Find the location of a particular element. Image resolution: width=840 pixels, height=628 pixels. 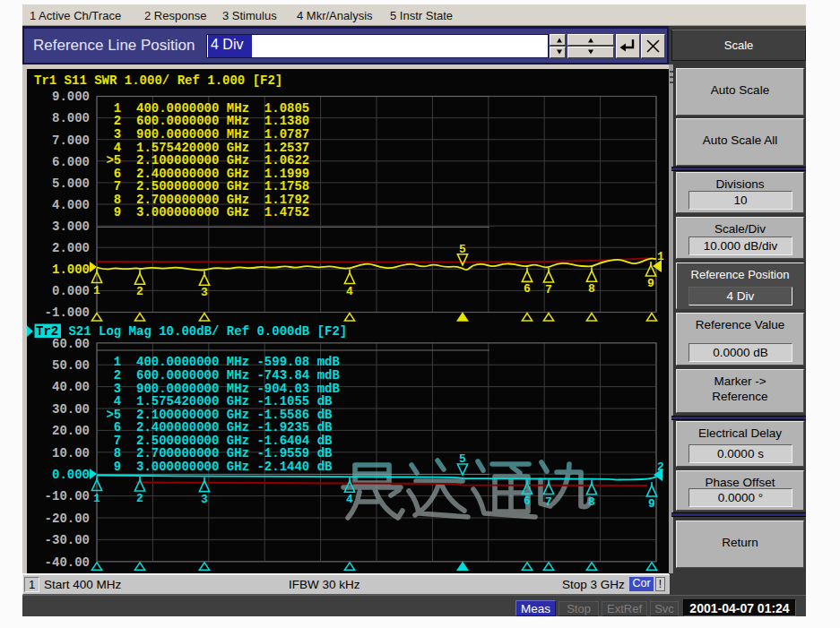

svg-text: -40.00 is located at coordinates (67, 563).